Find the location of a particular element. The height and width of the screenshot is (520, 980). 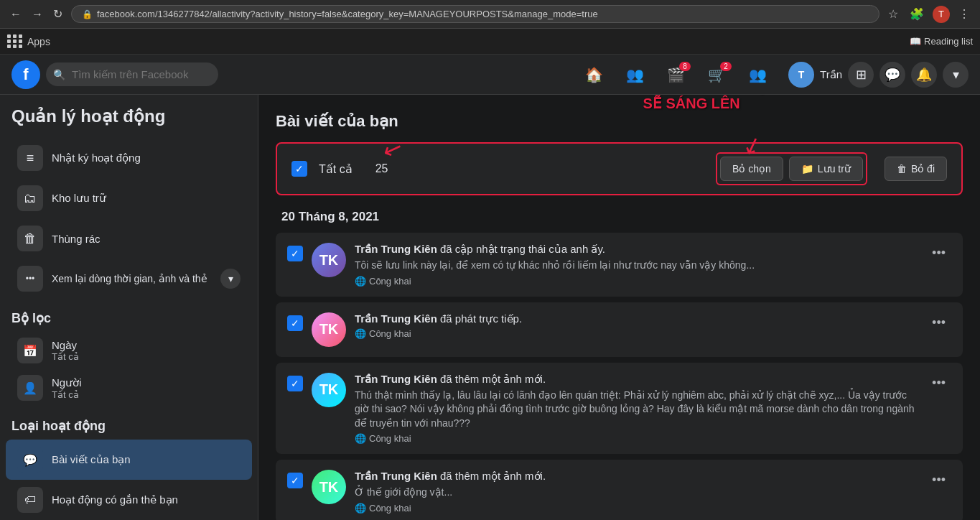

post-checkbox-1: ✓ is located at coordinates (295, 254).